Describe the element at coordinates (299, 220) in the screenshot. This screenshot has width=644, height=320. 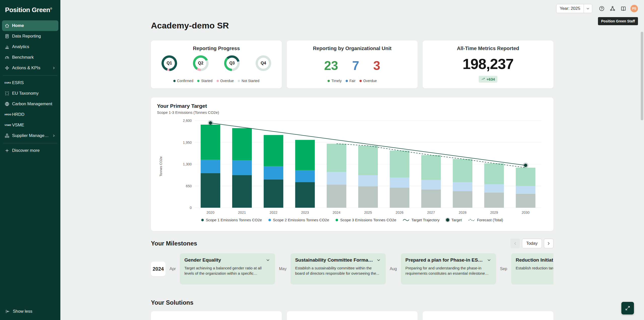
I see `legend-item-scope-2-emissions-tonnes-co2e: Scope 2 Emissions Tonnes CO2e` at that location.